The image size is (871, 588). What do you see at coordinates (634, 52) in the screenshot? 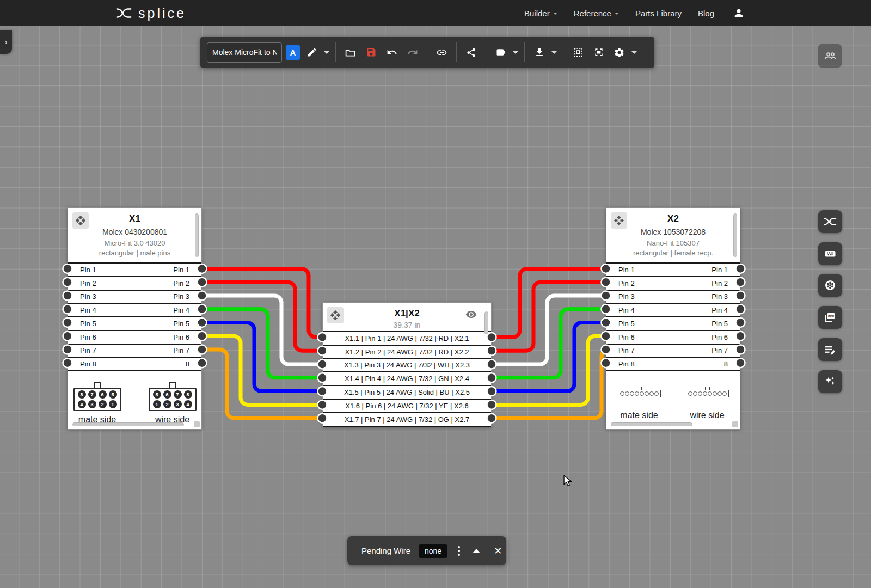
I see `settings-menu-caret` at bounding box center [634, 52].